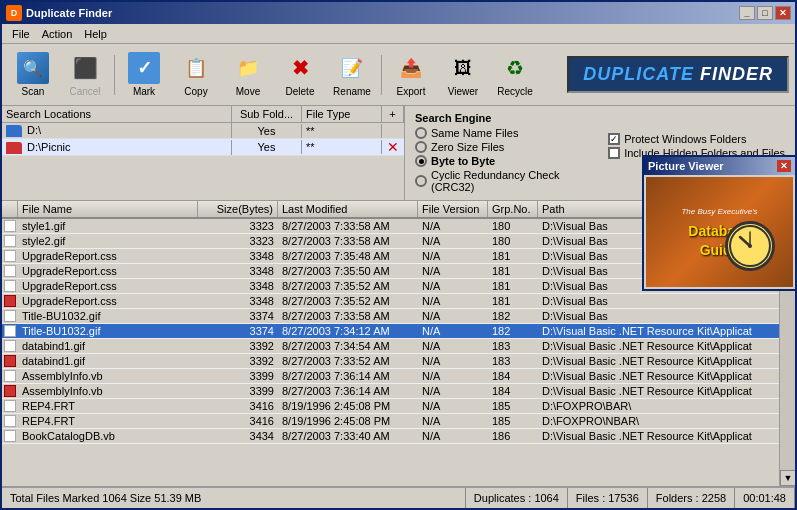 The height and width of the screenshot is (510, 797). Describe the element at coordinates (238, 331) in the screenshot. I see `cell-size-7: 3374` at that location.